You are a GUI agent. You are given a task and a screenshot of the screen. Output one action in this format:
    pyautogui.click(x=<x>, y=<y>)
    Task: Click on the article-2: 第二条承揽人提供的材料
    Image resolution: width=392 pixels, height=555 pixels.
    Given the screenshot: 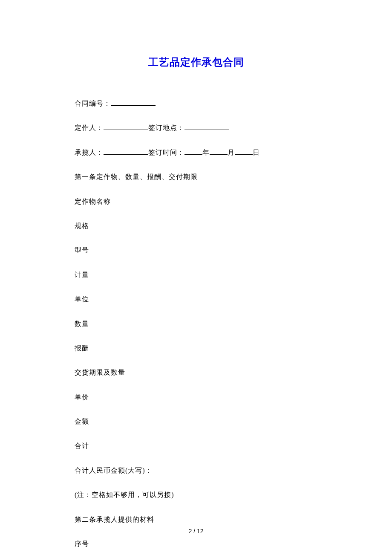 What is the action you would take?
    pyautogui.click(x=196, y=520)
    